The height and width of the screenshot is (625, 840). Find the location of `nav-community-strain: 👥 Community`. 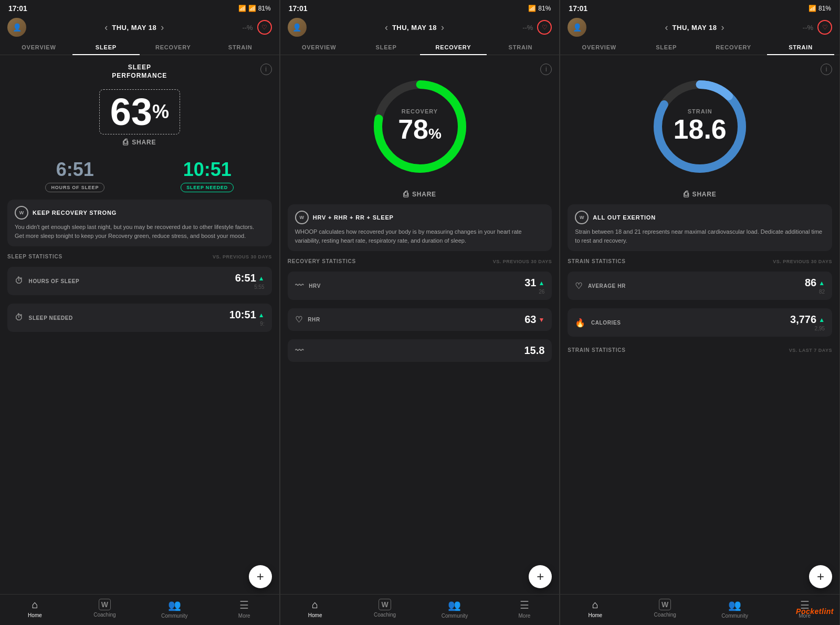

nav-community-strain: 👥 Community is located at coordinates (735, 609).